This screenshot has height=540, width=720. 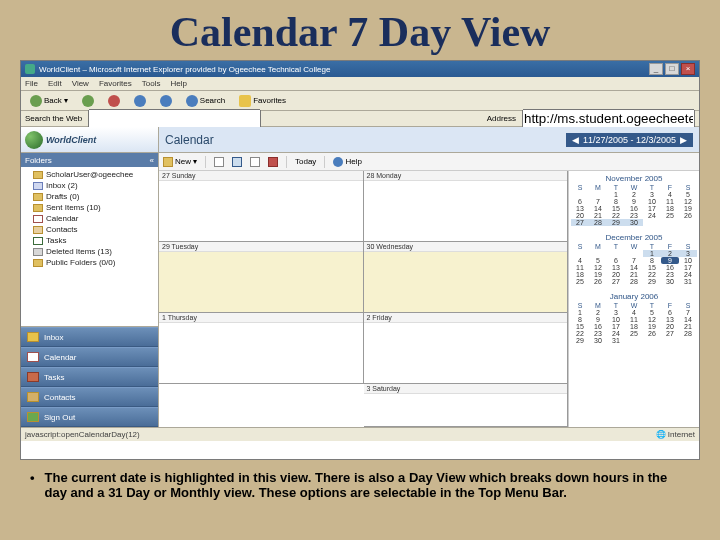 What do you see at coordinates (114, 101) in the screenshot?
I see `stop-button` at bounding box center [114, 101].